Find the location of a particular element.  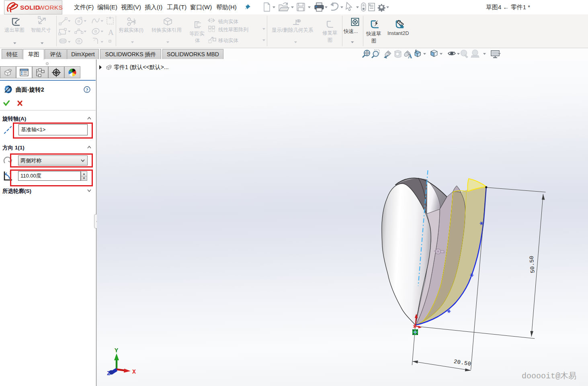

svg-text: 20.50 is located at coordinates (462, 363).